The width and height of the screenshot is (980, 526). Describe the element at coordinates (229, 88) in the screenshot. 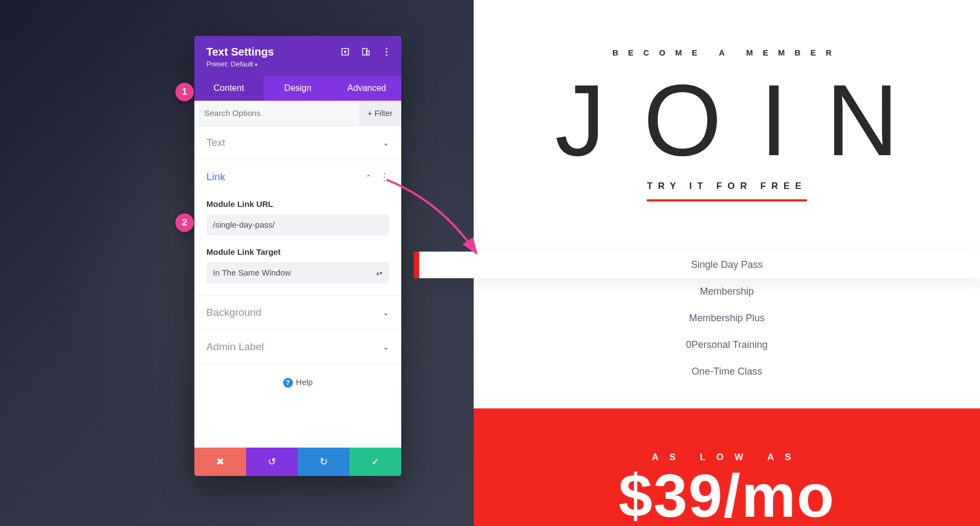

I see `tab-content: Content` at that location.